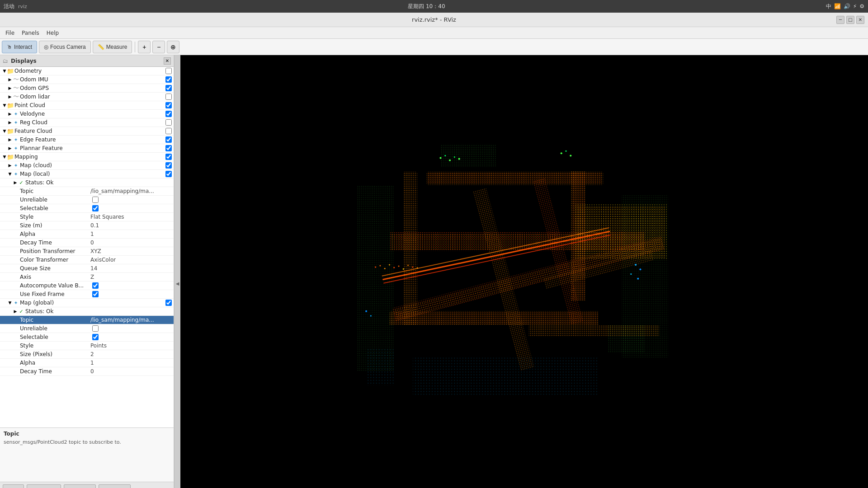 The width and height of the screenshot is (868, 488). I want to click on bottom-buttons: Add Duplicate Remove Rename, so click(87, 485).